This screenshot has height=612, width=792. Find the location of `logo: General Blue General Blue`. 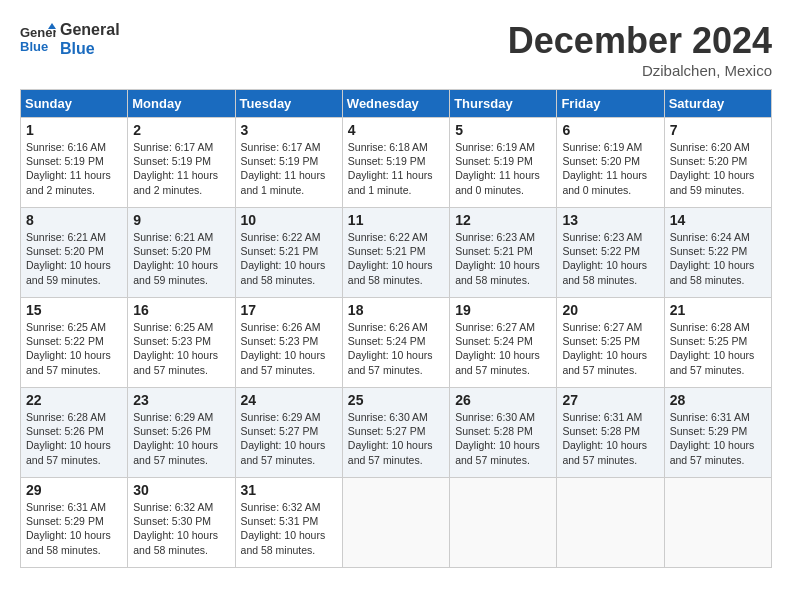

logo: General Blue General Blue is located at coordinates (70, 39).